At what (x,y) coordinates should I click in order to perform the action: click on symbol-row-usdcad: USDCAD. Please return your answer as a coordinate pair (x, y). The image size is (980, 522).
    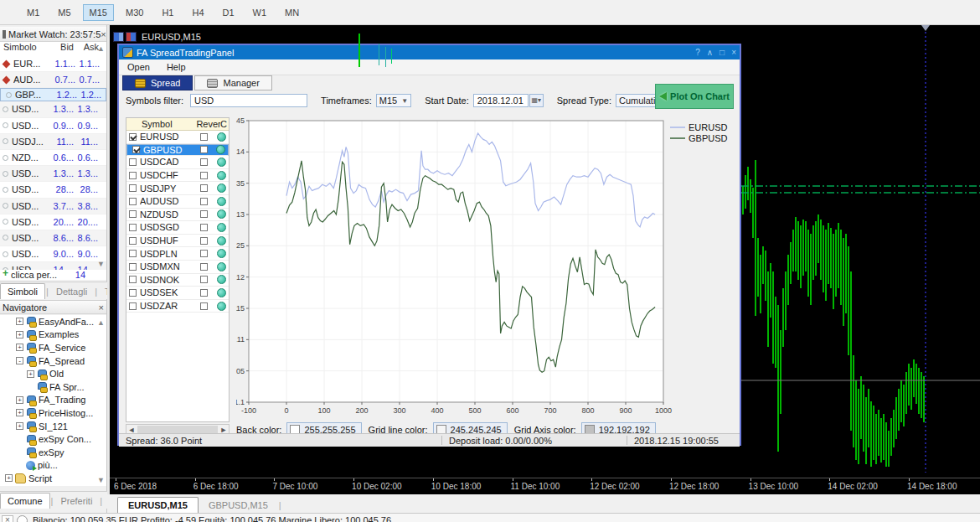
    Looking at the image, I should click on (178, 163).